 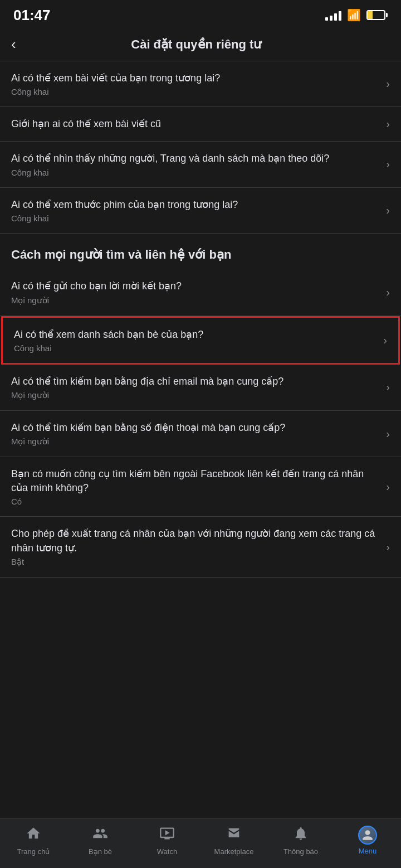 I want to click on menu-avatar, so click(x=368, y=835).